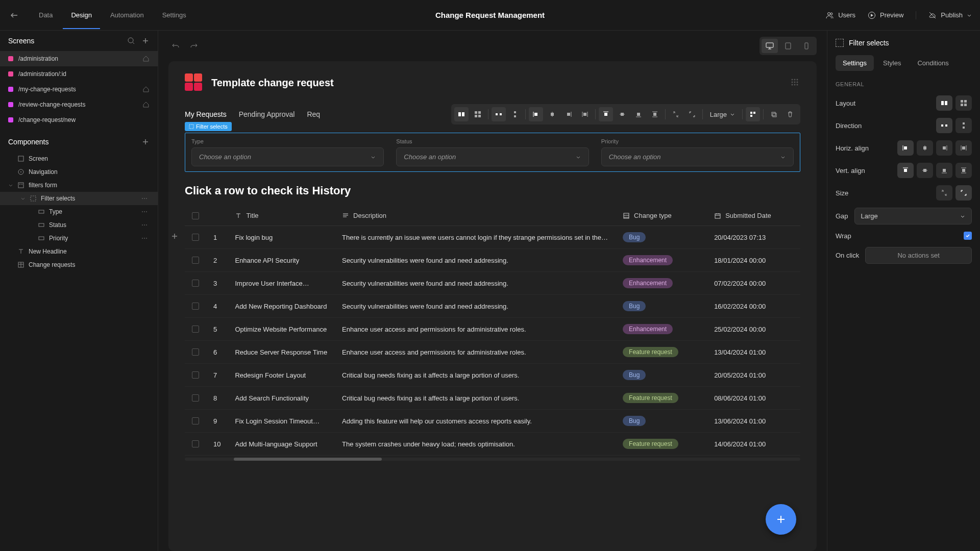  What do you see at coordinates (552, 114) in the screenshot?
I see `fb-halign-center` at bounding box center [552, 114].